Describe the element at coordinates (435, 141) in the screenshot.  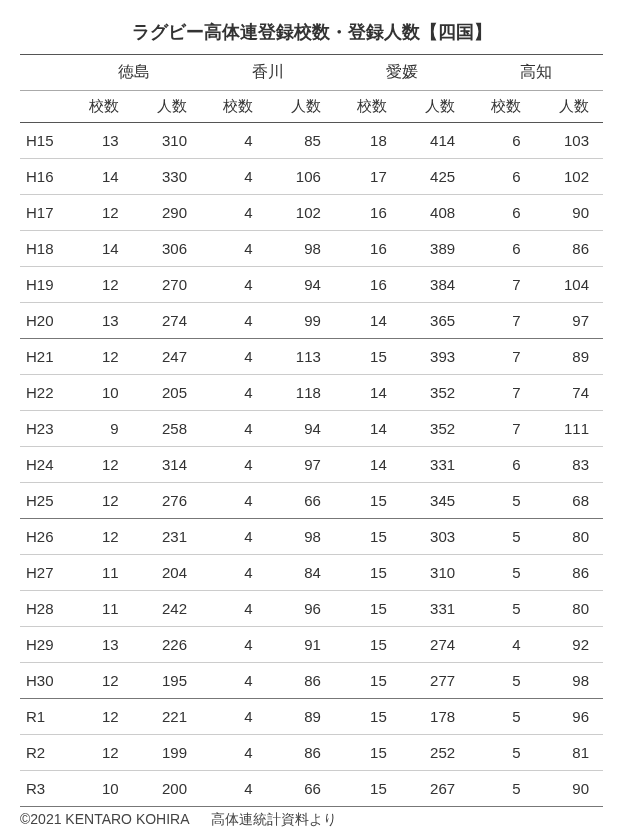
I see `value-cell: 414` at that location.